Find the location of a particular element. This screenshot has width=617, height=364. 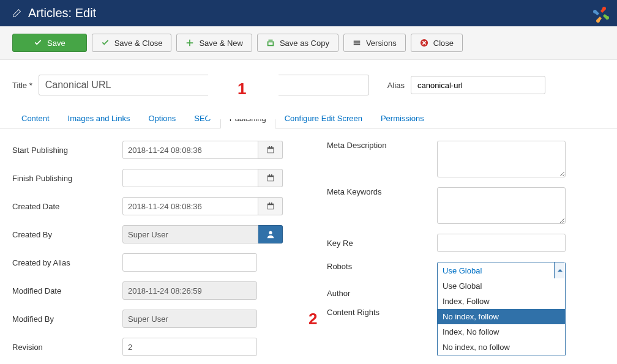

save-new-button: Save & New is located at coordinates (214, 43).